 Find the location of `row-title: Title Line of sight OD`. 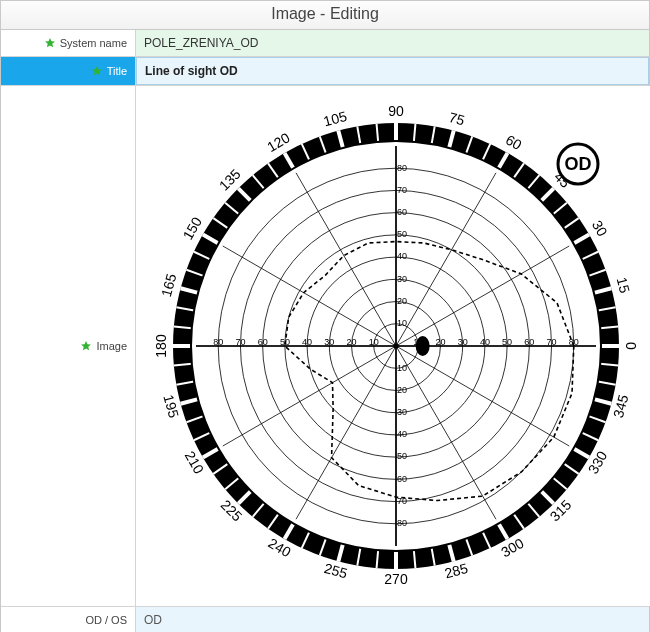

row-title: Title Line of sight OD is located at coordinates (325, 72).